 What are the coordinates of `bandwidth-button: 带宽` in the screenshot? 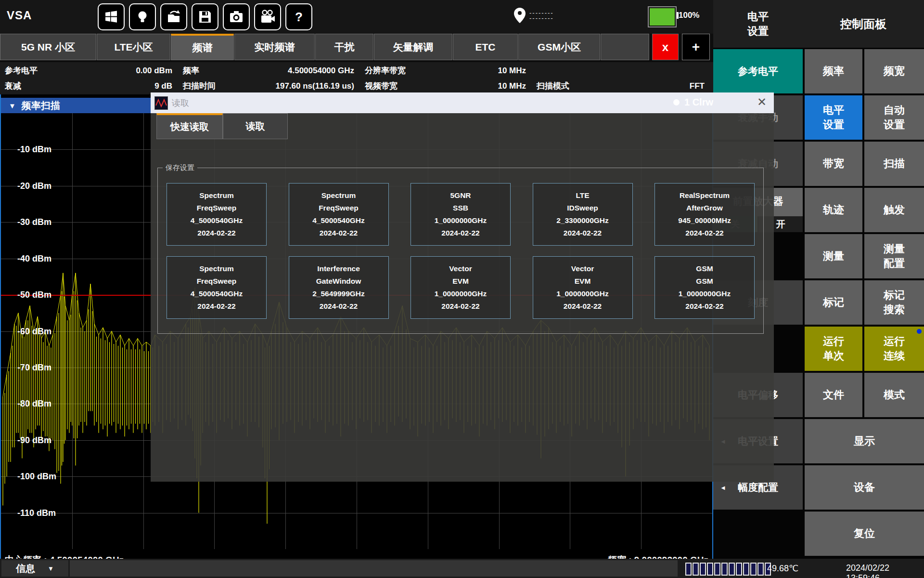 It's located at (834, 164).